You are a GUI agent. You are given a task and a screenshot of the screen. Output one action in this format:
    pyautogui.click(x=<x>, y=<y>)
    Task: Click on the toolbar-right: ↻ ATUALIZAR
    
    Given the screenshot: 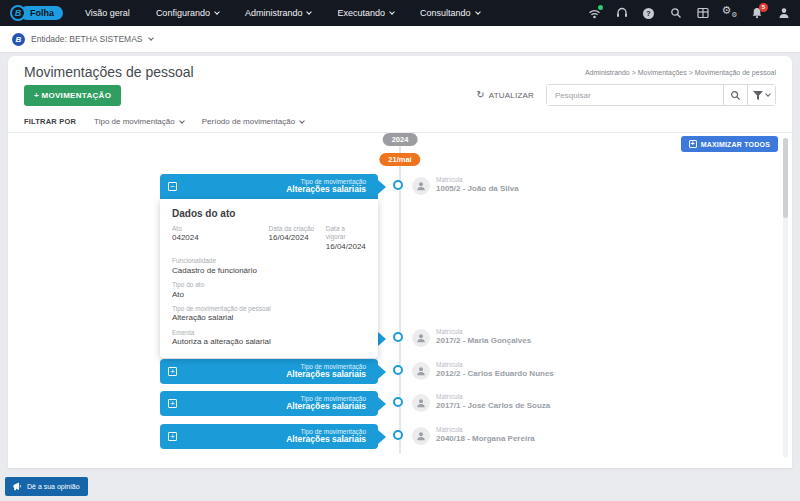 What is the action you would take?
    pyautogui.click(x=626, y=95)
    